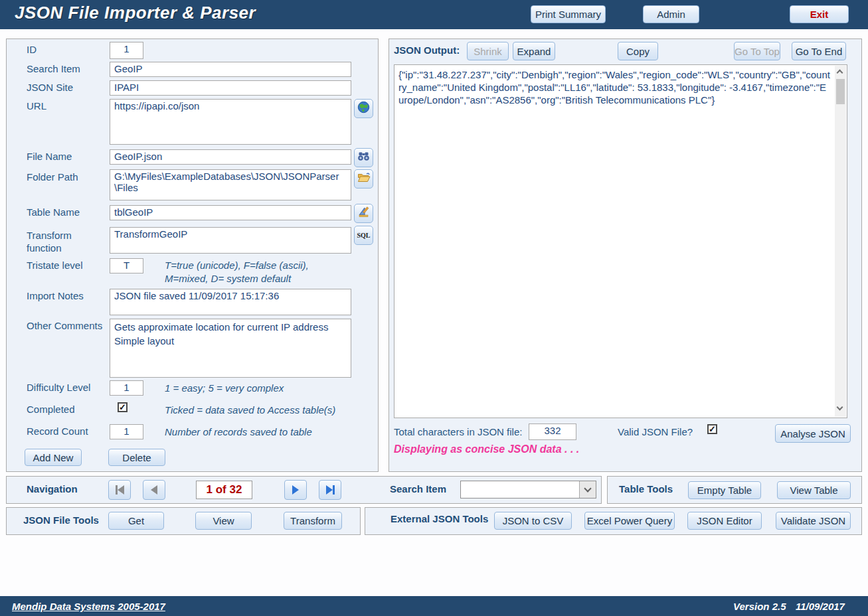  I want to click on scroll-down-icon, so click(840, 409).